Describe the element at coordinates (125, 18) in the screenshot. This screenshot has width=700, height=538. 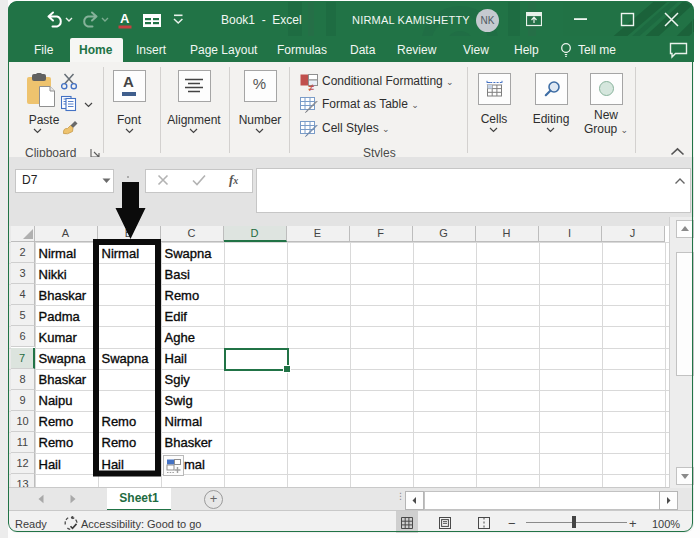
I see `svg-text: A` at that location.